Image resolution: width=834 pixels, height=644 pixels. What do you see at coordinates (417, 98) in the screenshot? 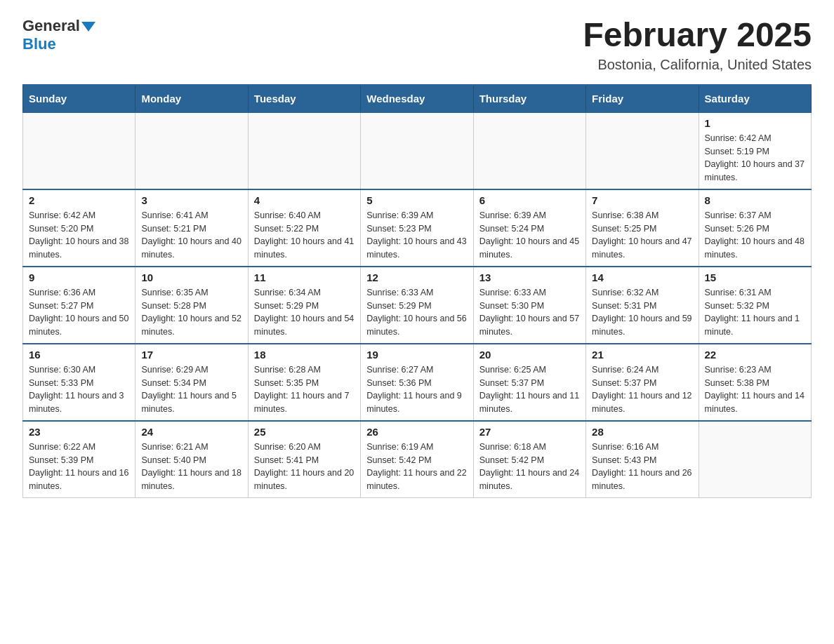
I see `calendar-header-row: Sunday Monday Tuesday Wednesday Thursday…` at bounding box center [417, 98].